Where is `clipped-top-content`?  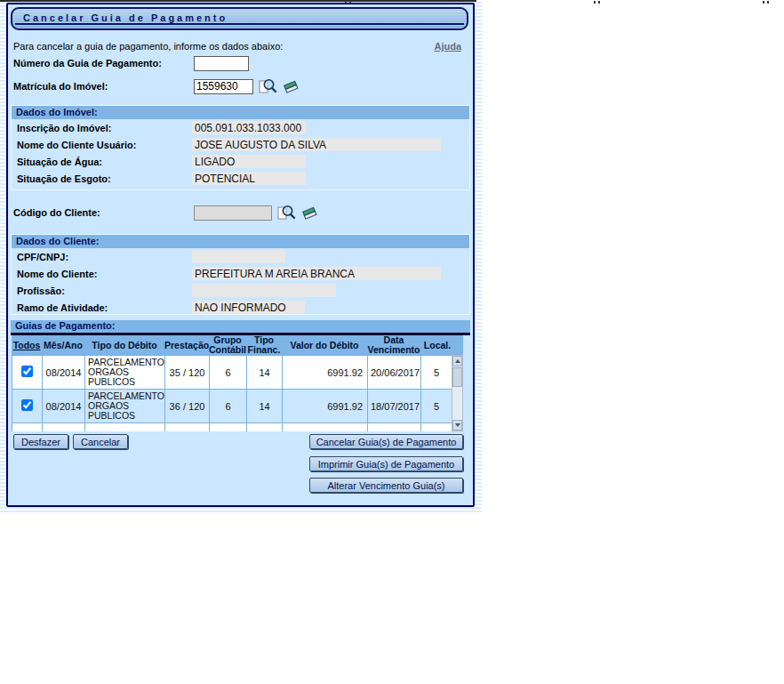 clipped-top-content is located at coordinates (238, 1).